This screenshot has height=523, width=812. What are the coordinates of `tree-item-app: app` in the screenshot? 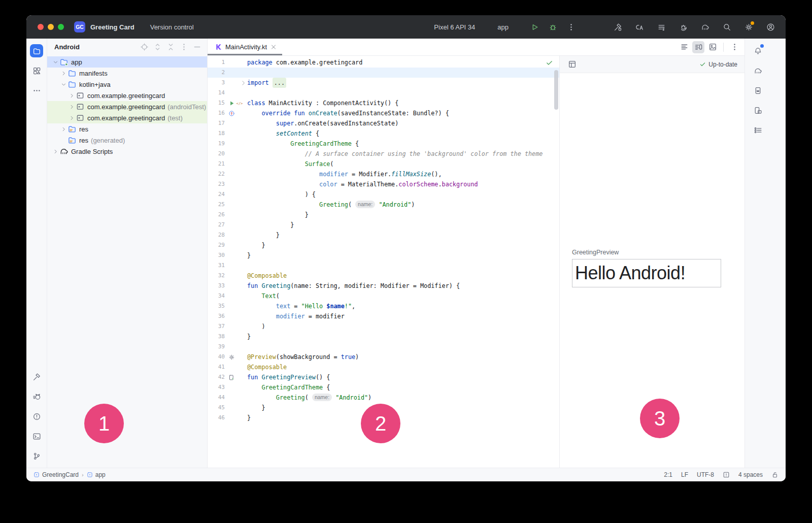 It's located at (127, 62).